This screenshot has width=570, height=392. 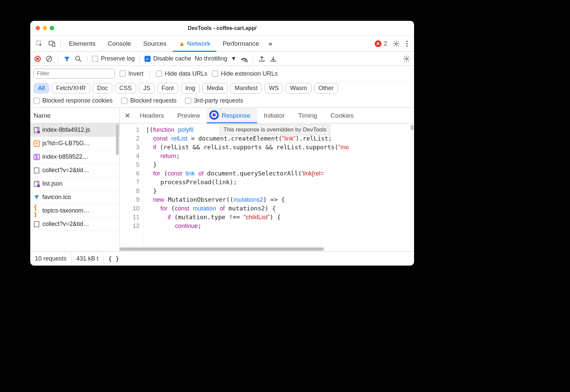 What do you see at coordinates (378, 44) in the screenshot?
I see `error-icon: ✕` at bounding box center [378, 44].